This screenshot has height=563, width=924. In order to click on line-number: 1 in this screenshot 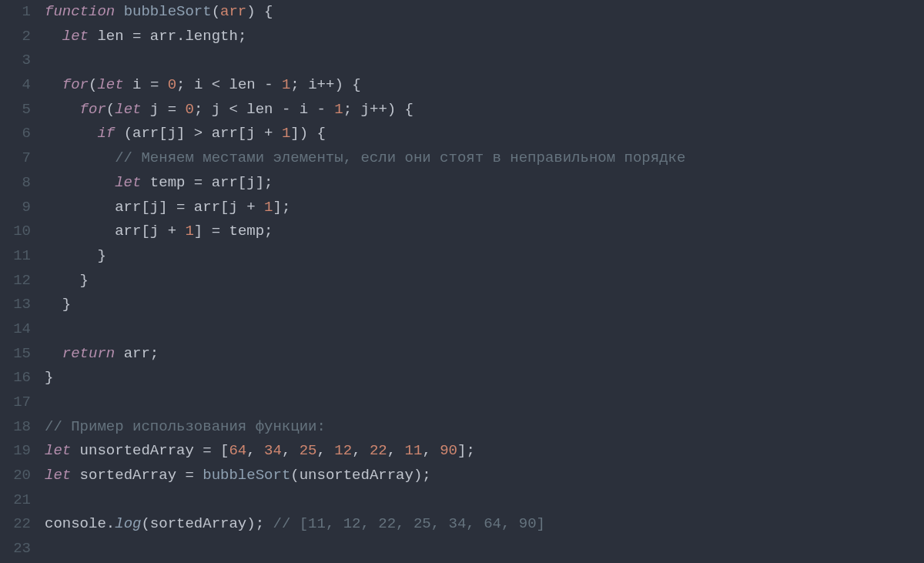, I will do `click(15, 12)`.